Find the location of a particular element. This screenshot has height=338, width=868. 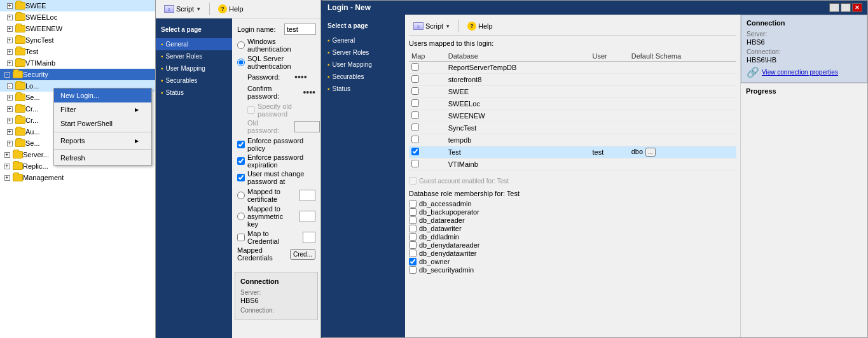

close-button: ✕ is located at coordinates (857, 8).